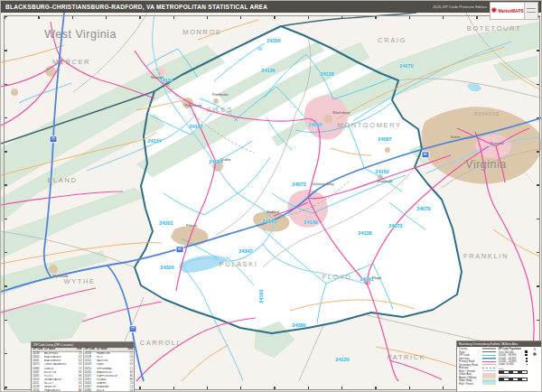 Image resolution: width=542 pixels, height=392 pixels. Describe the element at coordinates (508, 11) in the screenshot. I see `brand-logo-main: ✺ MarketMAPS` at that location.